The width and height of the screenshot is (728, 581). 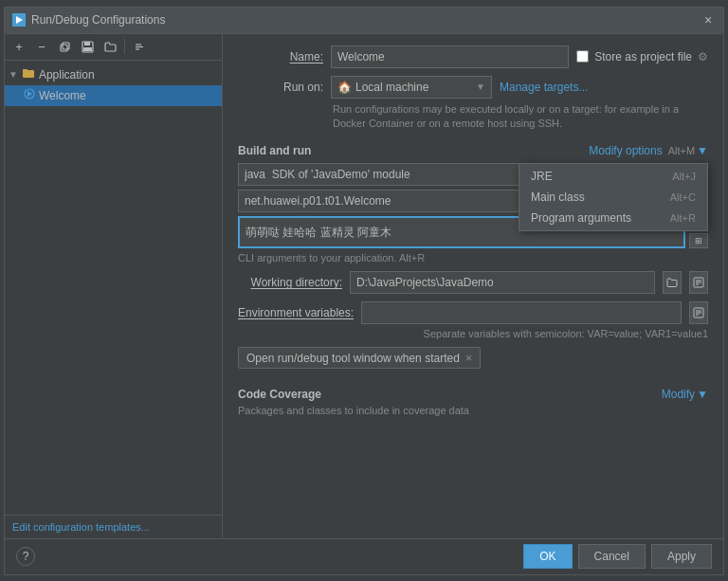 What do you see at coordinates (281, 87) in the screenshot?
I see `run-on-label: Run on:` at bounding box center [281, 87].